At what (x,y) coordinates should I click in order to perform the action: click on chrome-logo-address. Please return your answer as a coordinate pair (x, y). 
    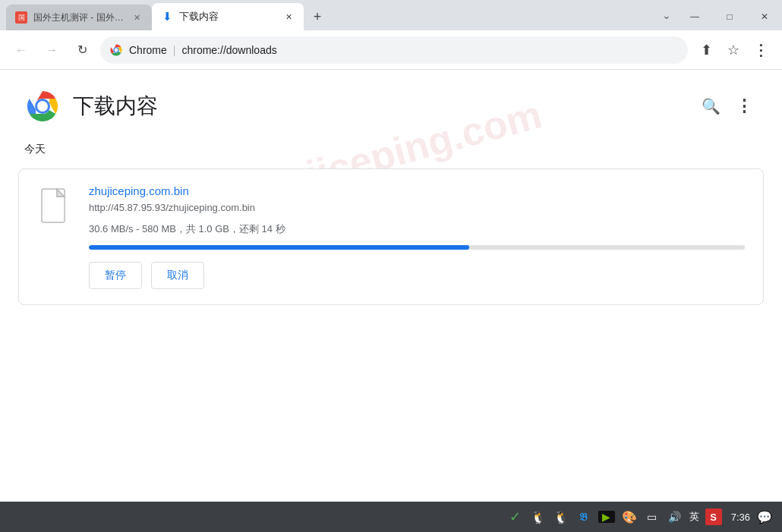
    Looking at the image, I should click on (116, 50).